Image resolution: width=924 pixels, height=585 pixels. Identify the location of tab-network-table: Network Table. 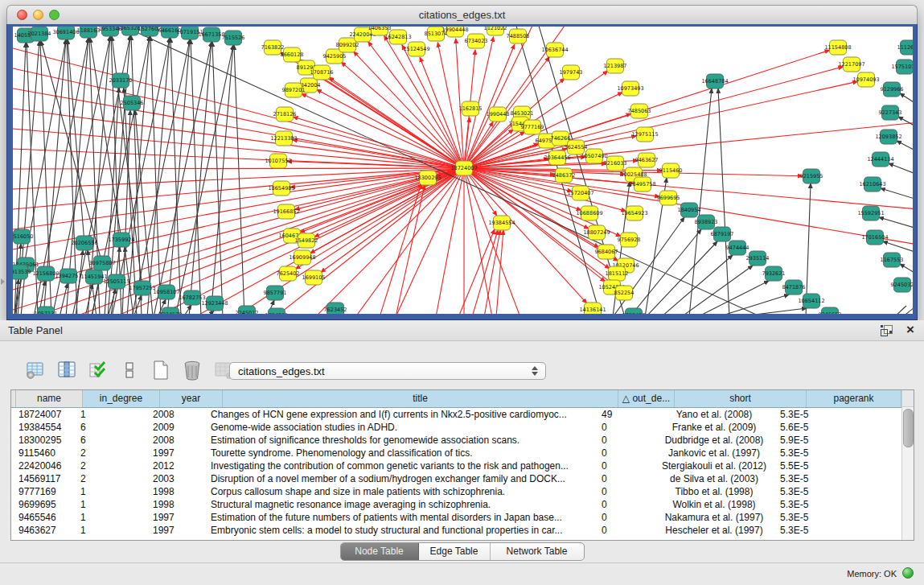
(537, 552).